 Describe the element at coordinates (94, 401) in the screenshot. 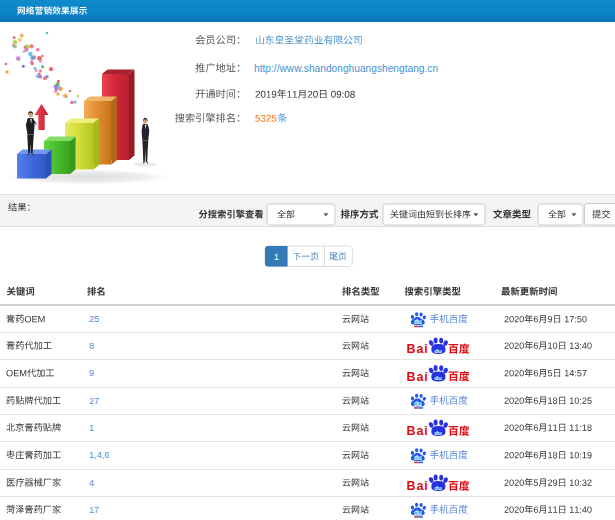

I see `svg-text: 27` at that location.